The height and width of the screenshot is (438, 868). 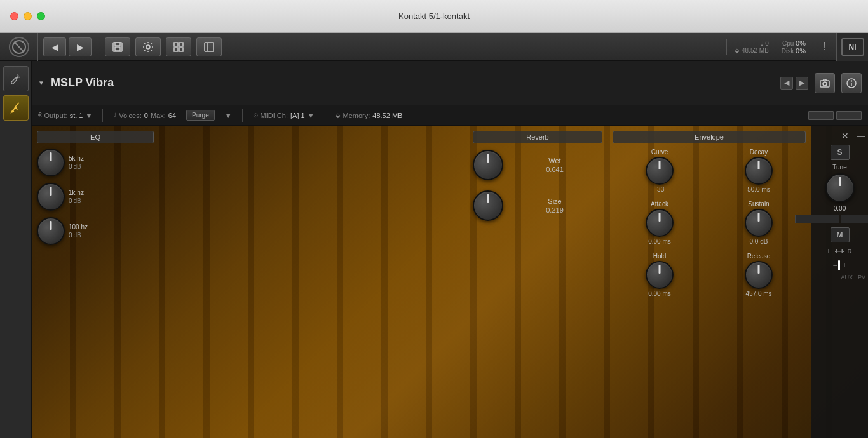 I want to click on eq-1k-knob, so click(x=51, y=197).